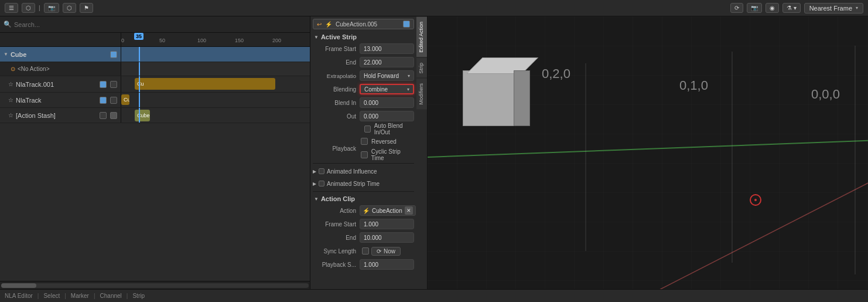 The height and width of the screenshot is (302, 868). Describe the element at coordinates (363, 224) in the screenshot. I see `prop-action-frame-start: Frame Start 1.000` at that location.